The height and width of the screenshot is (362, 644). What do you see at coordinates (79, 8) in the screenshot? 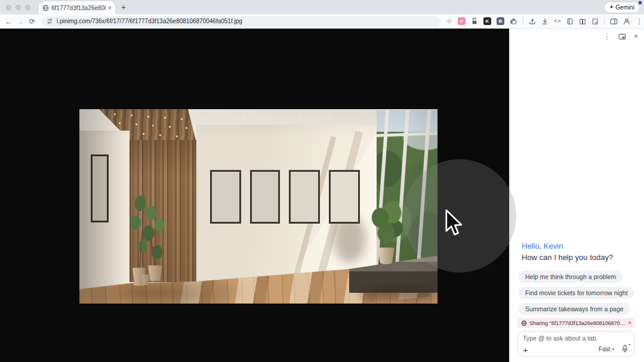
I see `tab-title: 6f1777d3f13a26e808106870046fa051f.jpg` at bounding box center [79, 8].